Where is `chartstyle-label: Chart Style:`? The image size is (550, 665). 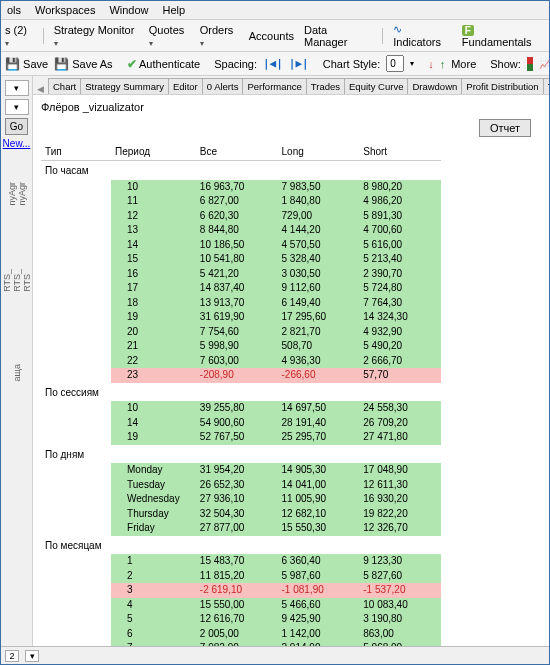
chartstyle-label: Chart Style: is located at coordinates (352, 64).